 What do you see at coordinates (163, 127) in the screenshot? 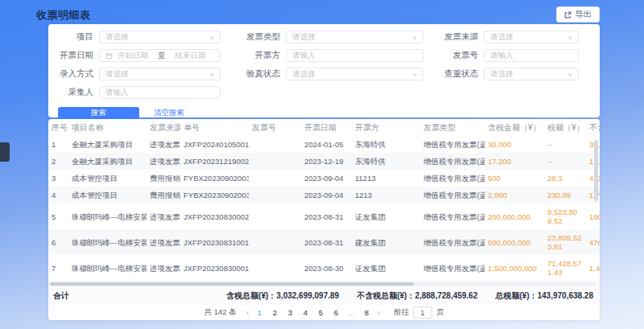
I see `column-header: 发票来源` at bounding box center [163, 127].